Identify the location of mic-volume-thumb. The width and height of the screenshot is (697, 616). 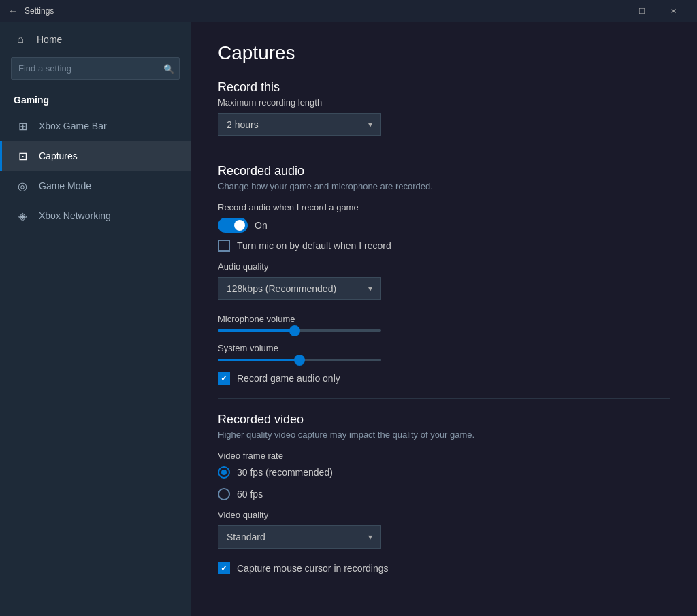
(295, 331).